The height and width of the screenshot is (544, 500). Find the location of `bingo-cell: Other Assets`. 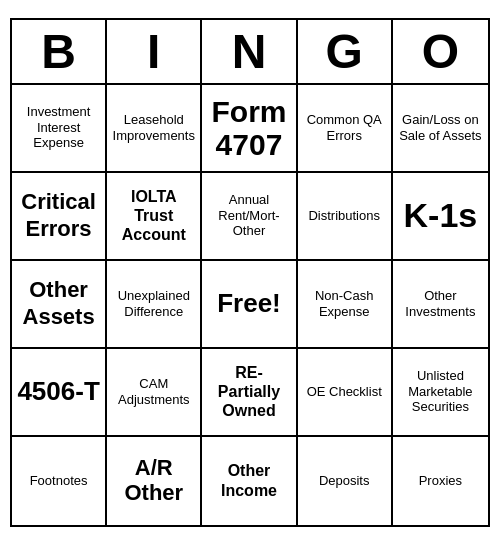

bingo-cell: Other Assets is located at coordinates (60, 305).